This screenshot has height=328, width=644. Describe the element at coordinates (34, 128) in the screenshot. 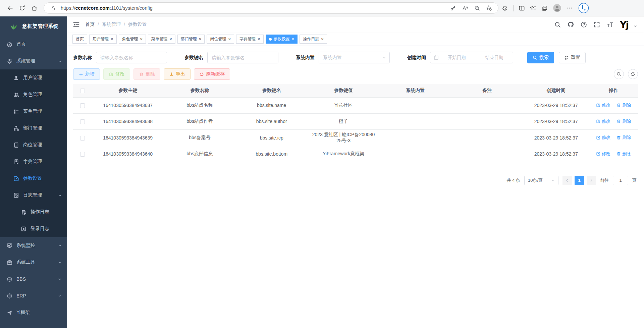

I see `sidebar-item-5: 部门管理` at that location.